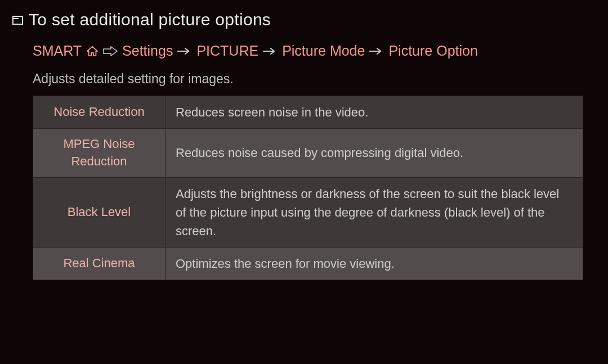 This screenshot has height=364, width=608. What do you see at coordinates (433, 51) in the screenshot?
I see `breadcrumb-picture-option: Picture Option` at bounding box center [433, 51].